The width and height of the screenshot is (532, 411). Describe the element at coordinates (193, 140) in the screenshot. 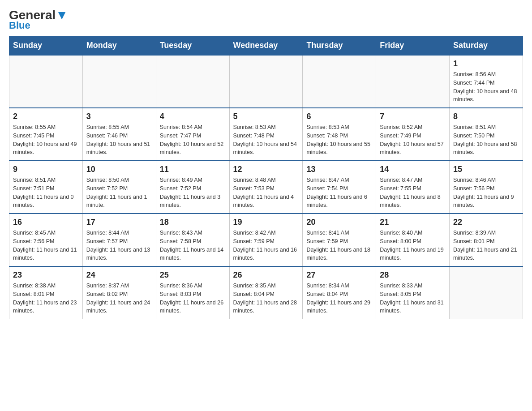

I see `day-info: Sunrise: 8:54 AM Sunset: 7:47 PM Dayligh…` at that location.